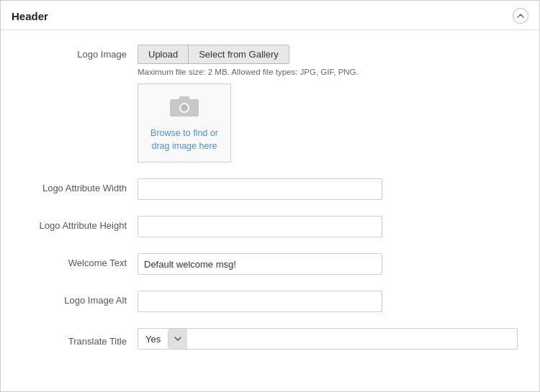  I want to click on select-gallery-button: Select from Gallery, so click(239, 55).